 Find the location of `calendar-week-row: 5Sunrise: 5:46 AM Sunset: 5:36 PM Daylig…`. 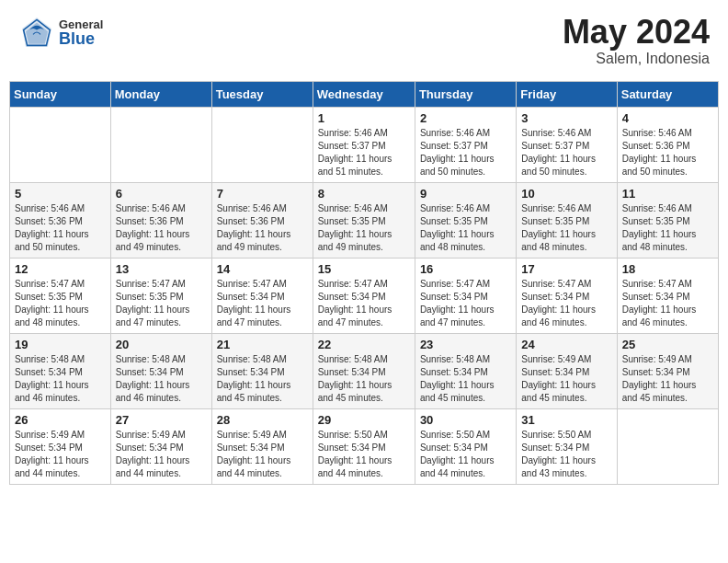

calendar-week-row: 5Sunrise: 5:46 AM Sunset: 5:36 PM Daylig… is located at coordinates (364, 220).